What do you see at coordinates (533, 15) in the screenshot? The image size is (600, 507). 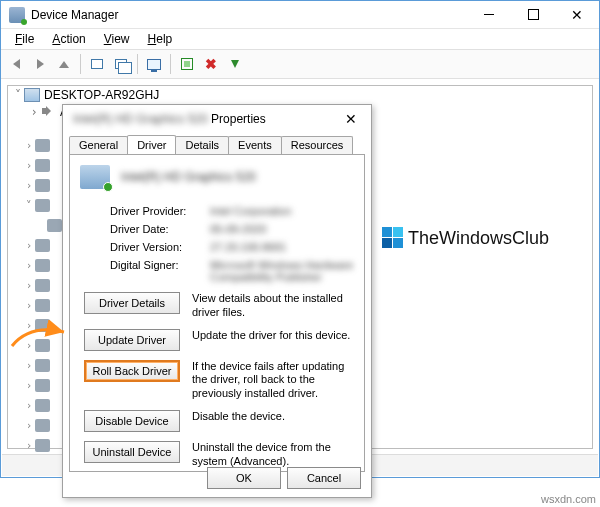 I see `maximize-button` at bounding box center [533, 15].